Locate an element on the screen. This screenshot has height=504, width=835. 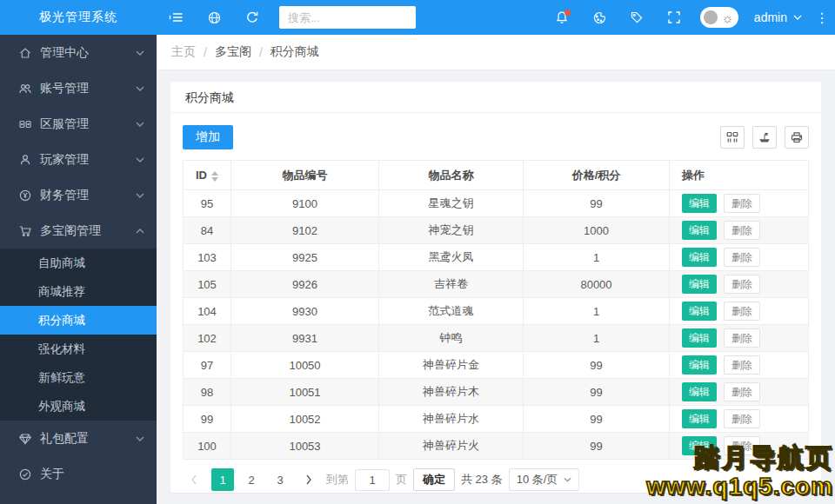
page-button-1: 1 is located at coordinates (223, 480).